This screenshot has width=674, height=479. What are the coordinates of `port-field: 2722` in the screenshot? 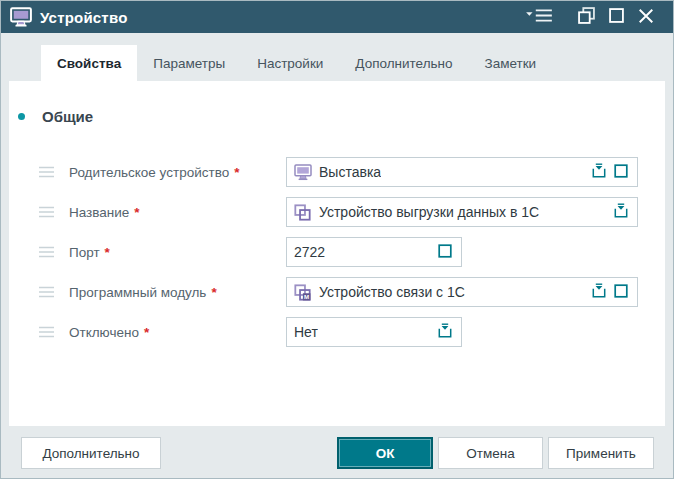 It's located at (374, 252).